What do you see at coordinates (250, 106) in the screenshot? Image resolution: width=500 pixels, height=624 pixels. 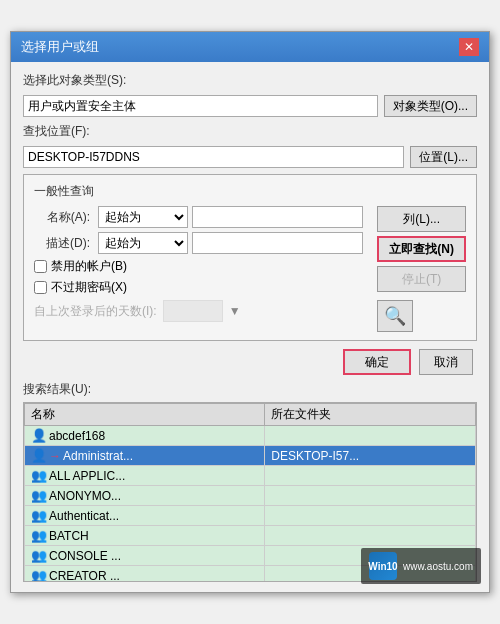 I see `object-type-input-row: 对象类型(O)...` at bounding box center [250, 106].